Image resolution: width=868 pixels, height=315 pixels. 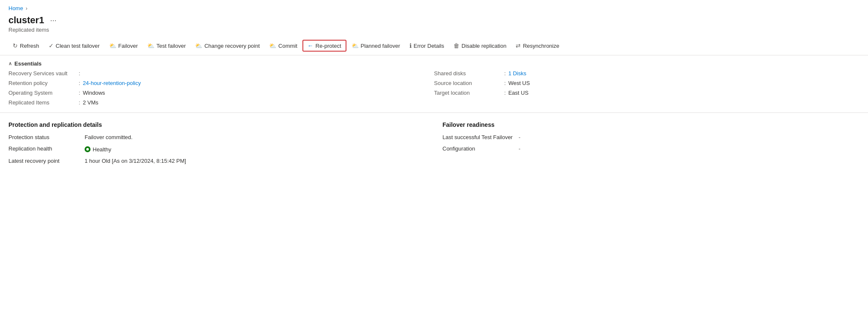 What do you see at coordinates (434, 63) in the screenshot?
I see `essentials-section-header: ∧ Essentials` at bounding box center [434, 63].